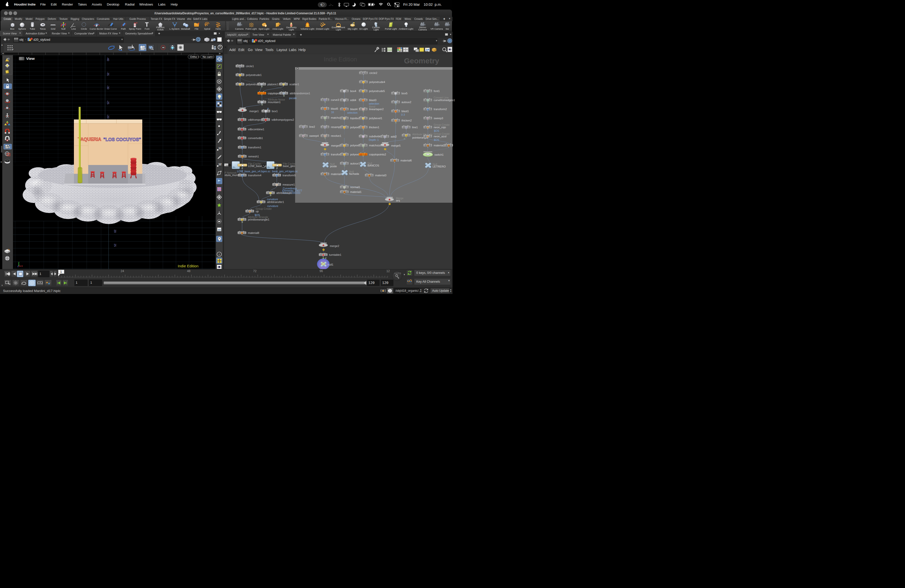  What do you see at coordinates (189, 271) in the screenshot?
I see `svg-text: 48` at bounding box center [189, 271].